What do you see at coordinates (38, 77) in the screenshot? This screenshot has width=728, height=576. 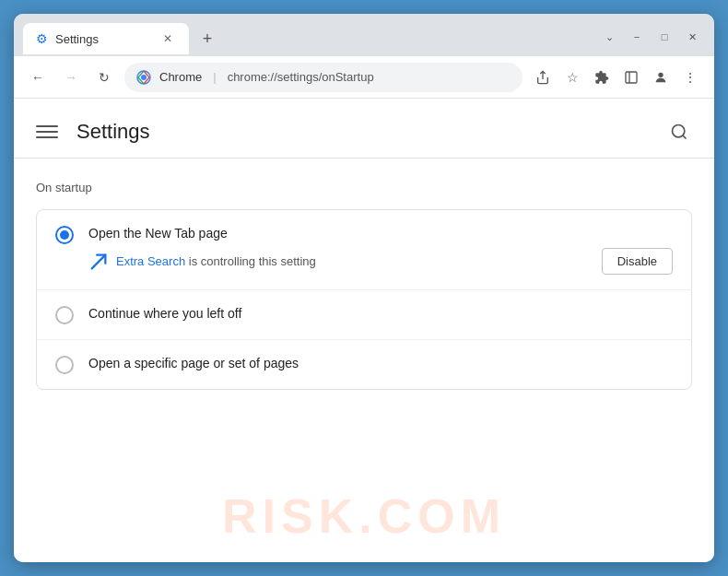 I see `back-button: ←` at bounding box center [38, 77].